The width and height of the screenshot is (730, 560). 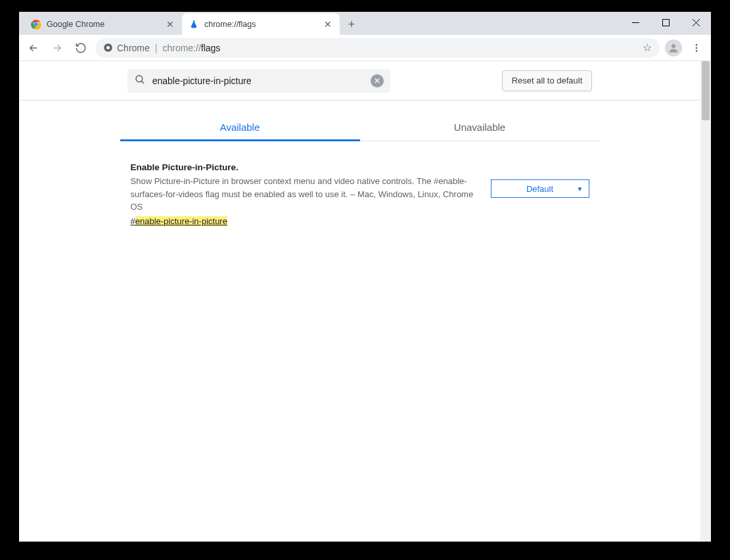 What do you see at coordinates (240, 128) in the screenshot?
I see `tab-available: Available` at bounding box center [240, 128].